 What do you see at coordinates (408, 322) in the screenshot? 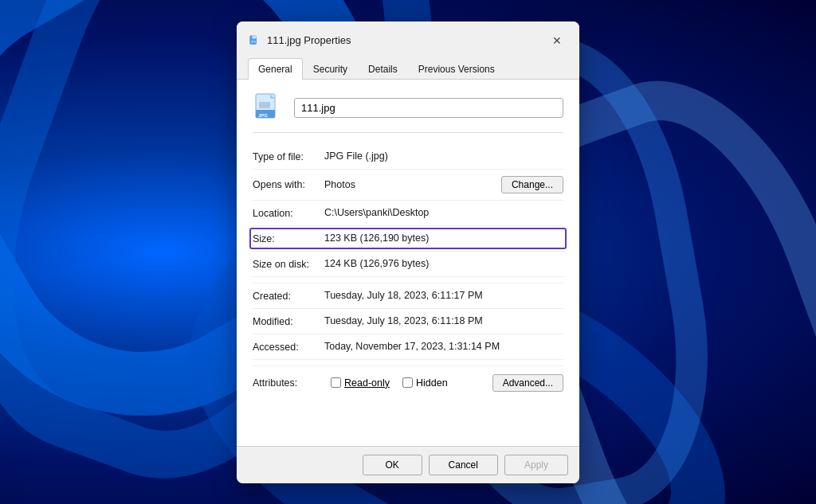
I see `modified-row: Modified: Tuesday, July 18, 2023, 6:11:1…` at bounding box center [408, 322].